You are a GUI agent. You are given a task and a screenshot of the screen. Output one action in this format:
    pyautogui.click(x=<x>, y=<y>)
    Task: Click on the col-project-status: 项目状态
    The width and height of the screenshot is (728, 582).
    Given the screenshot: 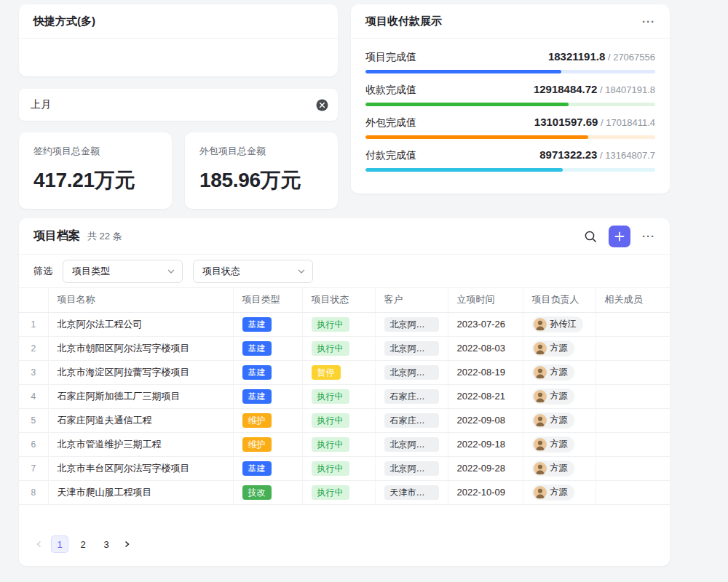 What is the action you would take?
    pyautogui.click(x=339, y=300)
    